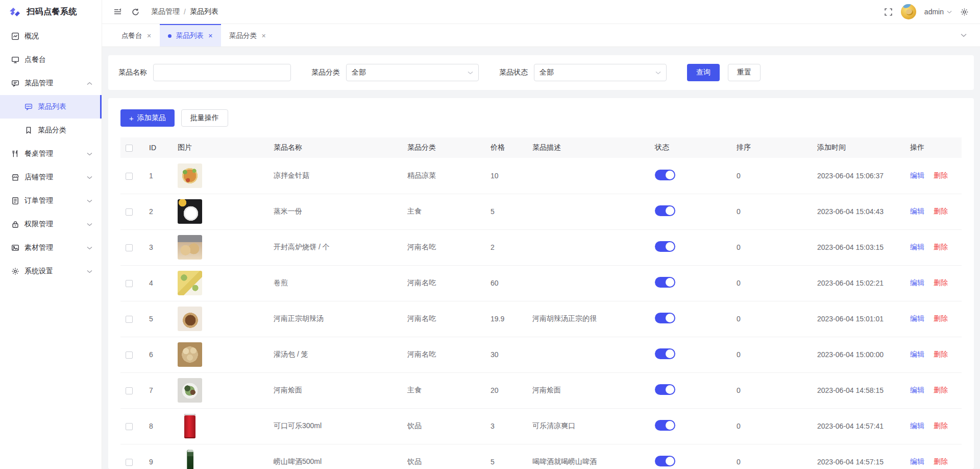 This screenshot has width=980, height=469. What do you see at coordinates (938, 12) in the screenshot?
I see `user-menu: admin` at bounding box center [938, 12].